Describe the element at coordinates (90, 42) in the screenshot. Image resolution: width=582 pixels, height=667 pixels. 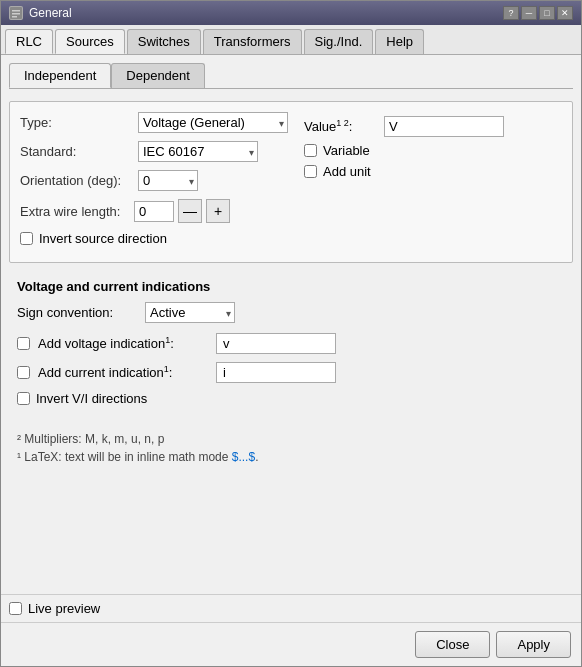
I see `tab-sources: Sources` at that location.